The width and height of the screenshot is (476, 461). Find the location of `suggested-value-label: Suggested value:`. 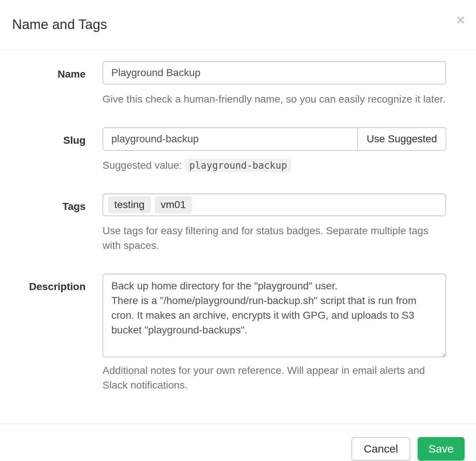

suggested-value-label: Suggested value: is located at coordinates (142, 165).